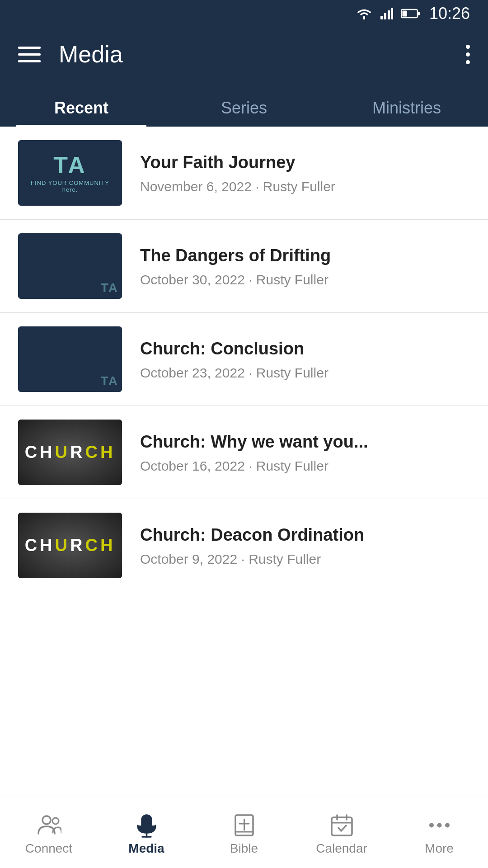 This screenshot has width=488, height=868. I want to click on bottom-nav: Connect Media Bible, so click(244, 832).